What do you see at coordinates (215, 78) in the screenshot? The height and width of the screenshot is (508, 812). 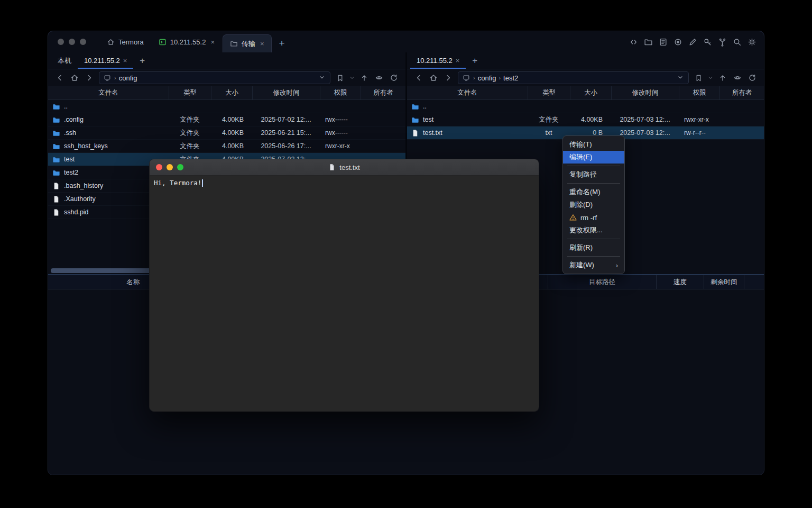 I see `path-bar: › config` at bounding box center [215, 78].